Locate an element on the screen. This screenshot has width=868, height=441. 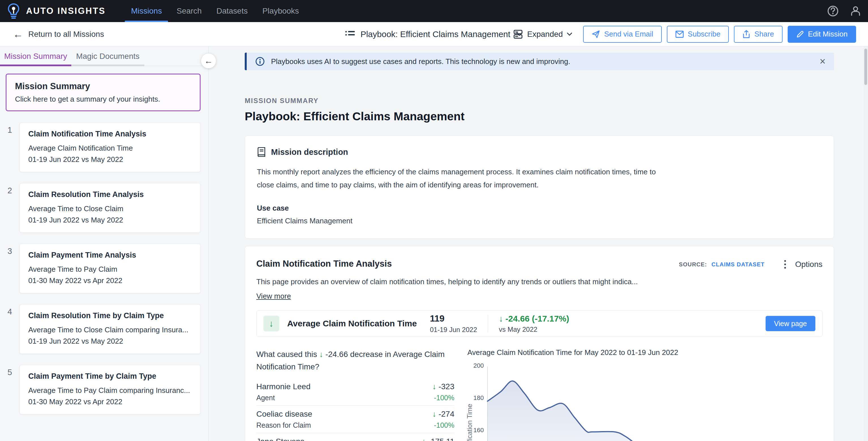
nav-item-missions: Missions is located at coordinates (146, 11).